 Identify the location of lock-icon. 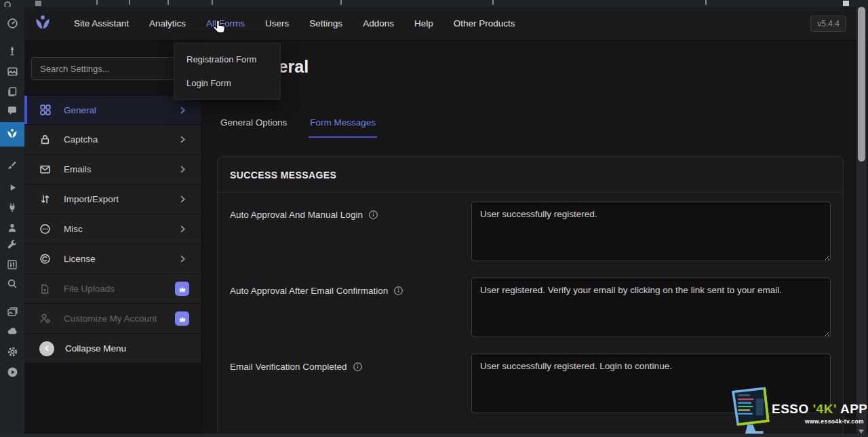
(45, 140).